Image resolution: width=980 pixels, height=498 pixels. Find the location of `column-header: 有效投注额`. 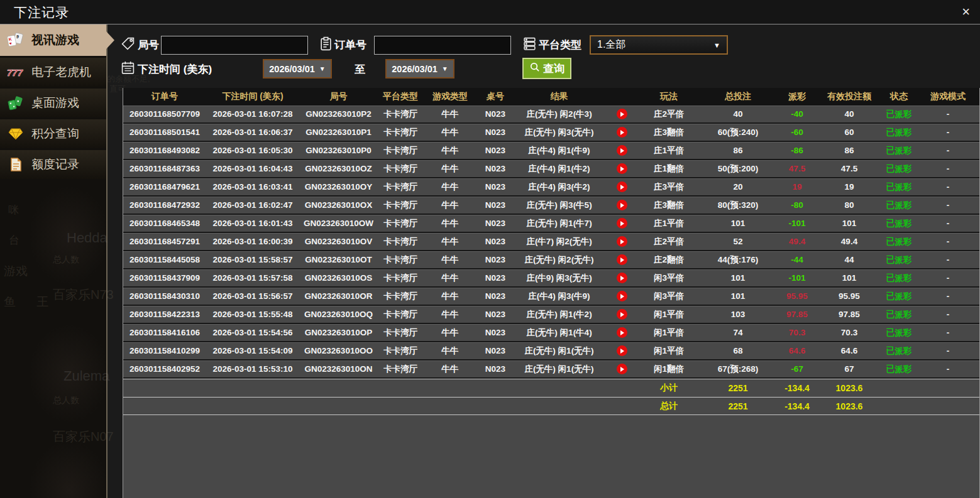

column-header: 有效投注额 is located at coordinates (849, 97).